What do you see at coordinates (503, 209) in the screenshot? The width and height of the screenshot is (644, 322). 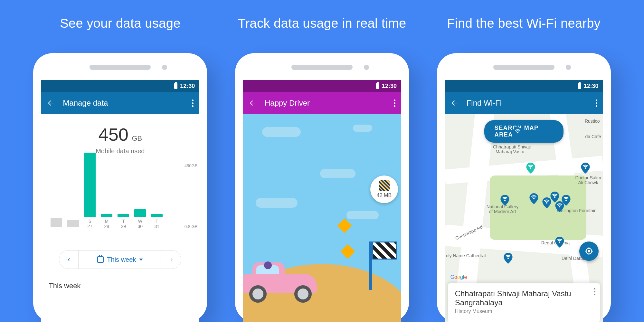 I see `map-poi-label: National Gallery of Modern Art` at bounding box center [503, 209].